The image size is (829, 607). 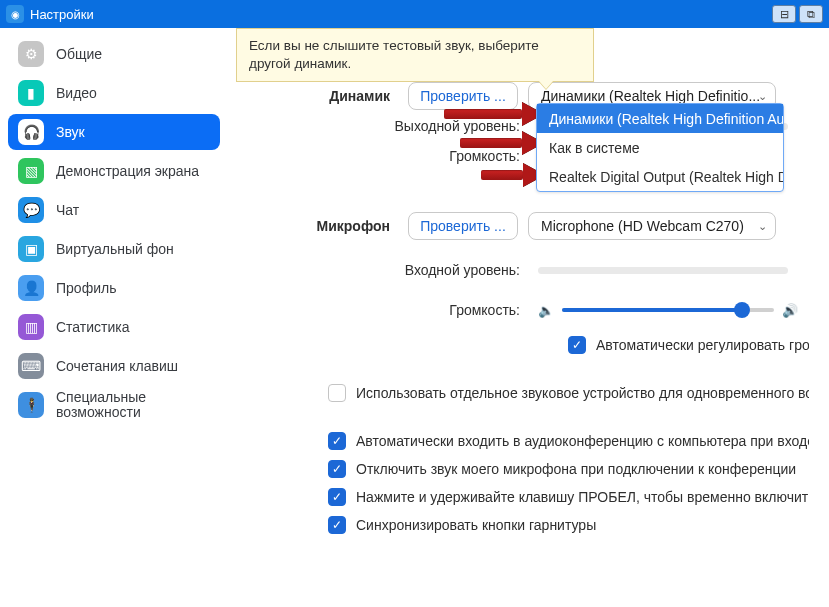 I want to click on sidebar-item-general: ⚙Общие, so click(x=114, y=54).